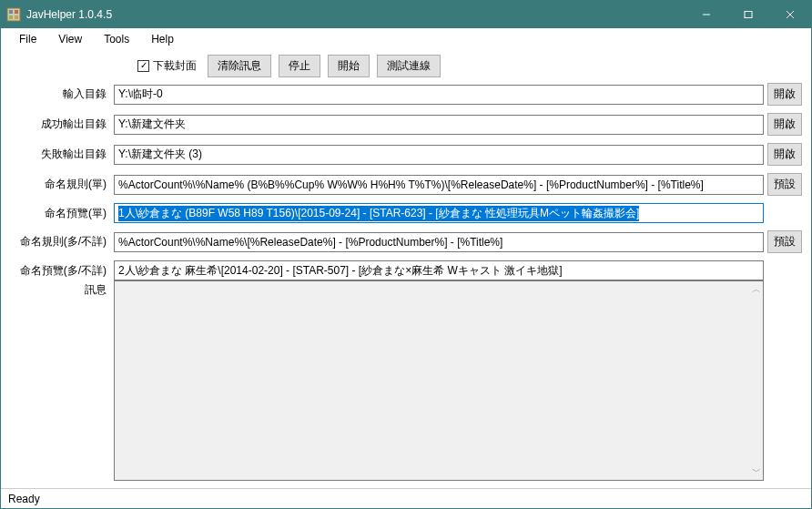 The height and width of the screenshot is (509, 812). I want to click on checkbox-icon: ✓, so click(144, 66).